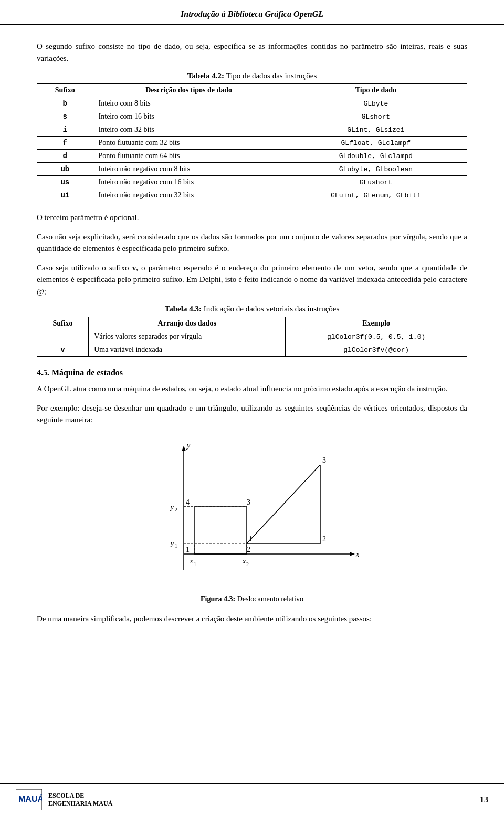 Image resolution: width=504 pixels, height=815 pixels. Describe the element at coordinates (65, 195) in the screenshot. I see `table1-suffix-cell: ui` at that location.